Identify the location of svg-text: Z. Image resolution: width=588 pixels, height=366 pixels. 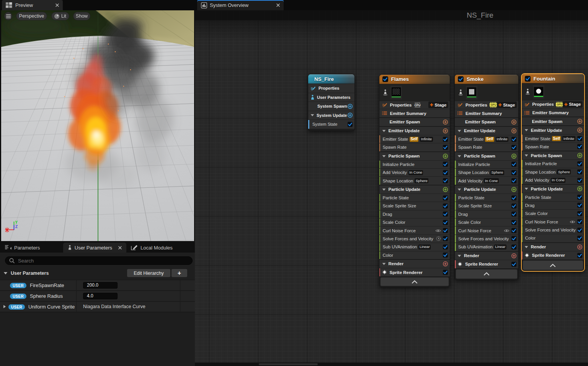
(16, 227).